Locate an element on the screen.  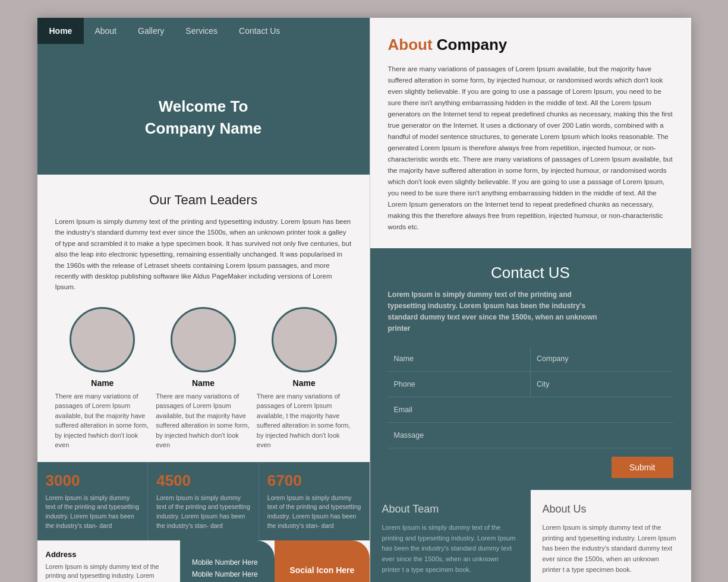
stat-text-3: Lorem Ipsum is simply dummy text of the … is located at coordinates (314, 512).